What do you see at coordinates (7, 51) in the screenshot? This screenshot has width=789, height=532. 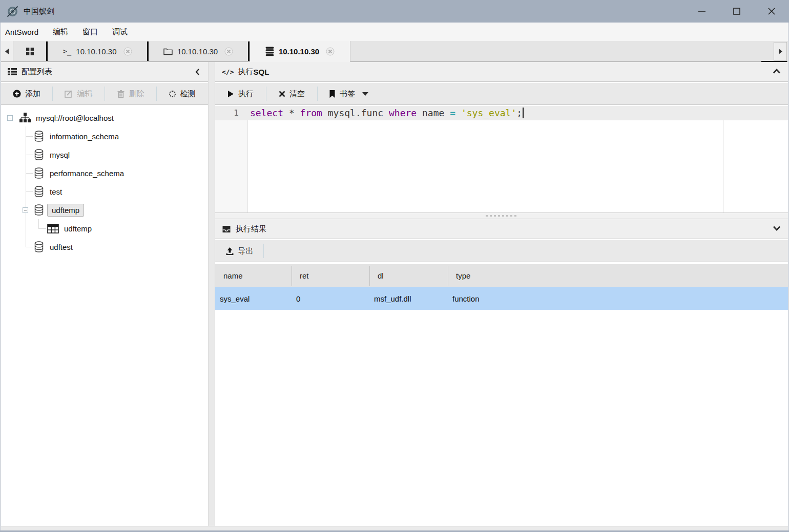 I see `scroll-left-icon` at bounding box center [7, 51].